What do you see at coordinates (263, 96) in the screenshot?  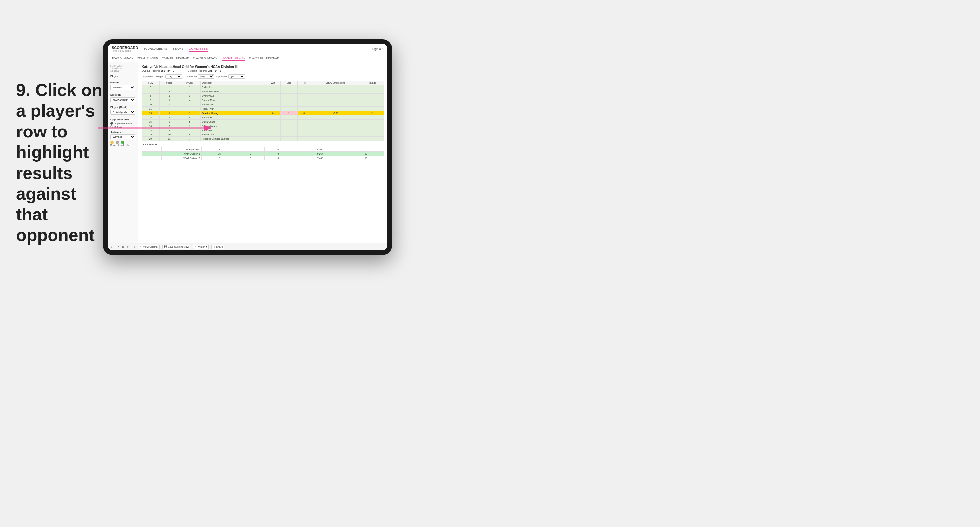 I see `table-row: 613 Sydney Kuo` at bounding box center [263, 96].